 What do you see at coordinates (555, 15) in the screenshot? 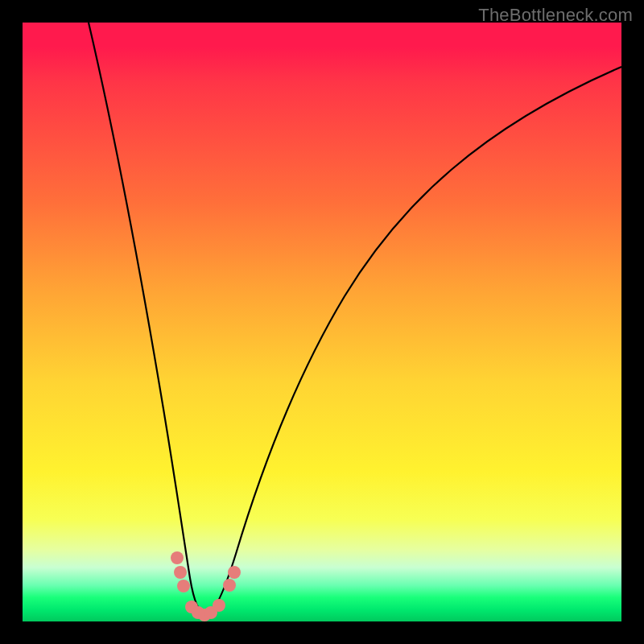
I see `watermark-text: TheBottleneck.com` at bounding box center [555, 15].